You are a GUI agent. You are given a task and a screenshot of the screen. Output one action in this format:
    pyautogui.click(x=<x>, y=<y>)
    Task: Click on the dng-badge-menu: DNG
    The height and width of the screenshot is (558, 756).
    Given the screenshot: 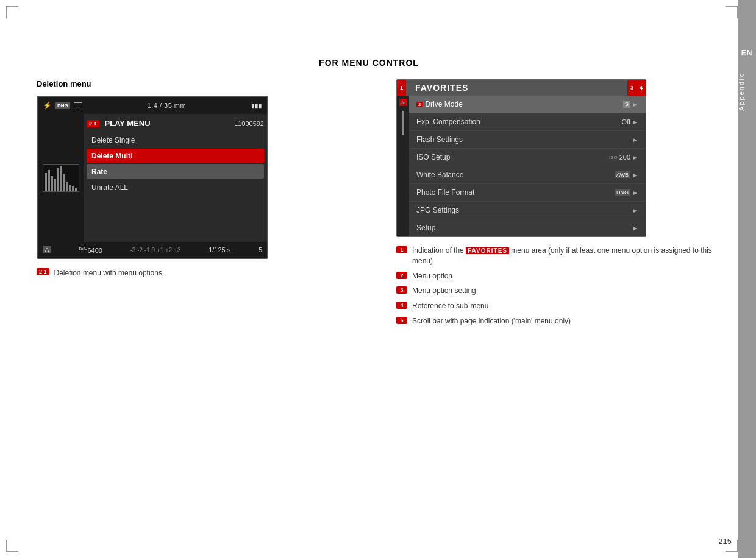 What is the action you would take?
    pyautogui.click(x=622, y=192)
    